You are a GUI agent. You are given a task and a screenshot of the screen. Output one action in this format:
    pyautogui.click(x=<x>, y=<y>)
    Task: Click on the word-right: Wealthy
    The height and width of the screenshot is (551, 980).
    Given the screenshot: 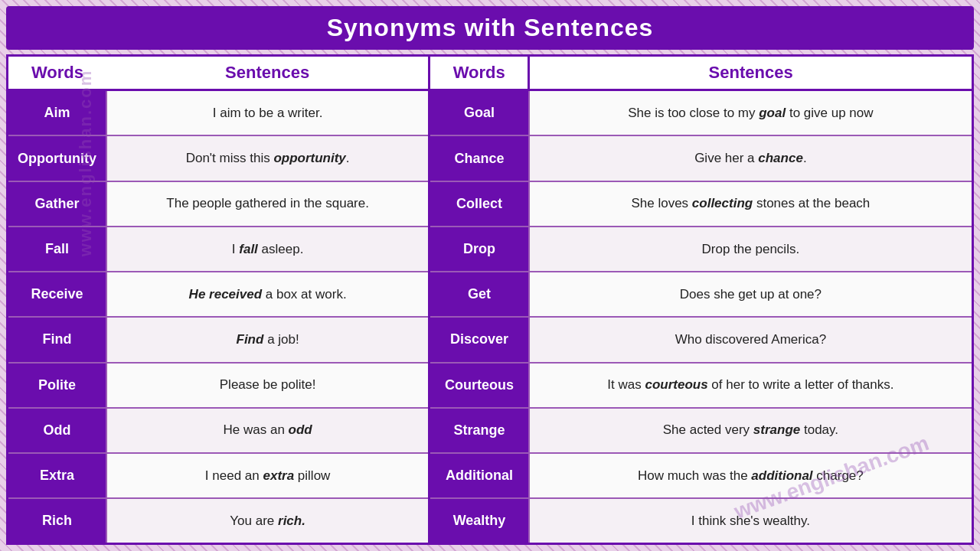 What is the action you would take?
    pyautogui.click(x=479, y=520)
    